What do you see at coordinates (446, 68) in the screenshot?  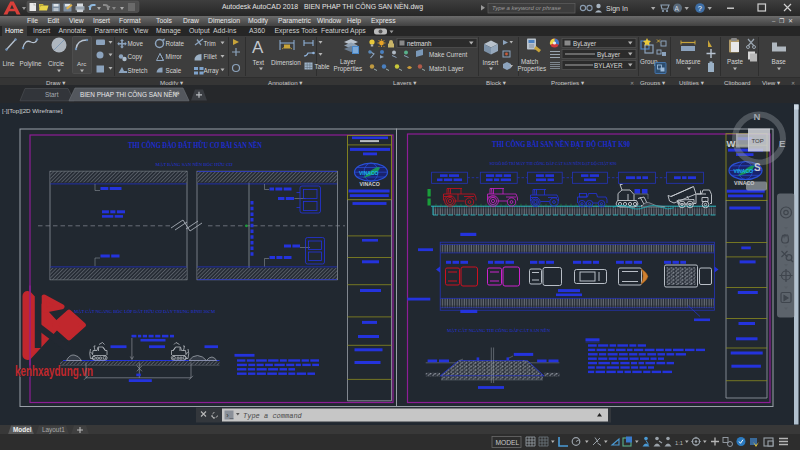 I see `svg-text: Match Layer` at bounding box center [446, 68].